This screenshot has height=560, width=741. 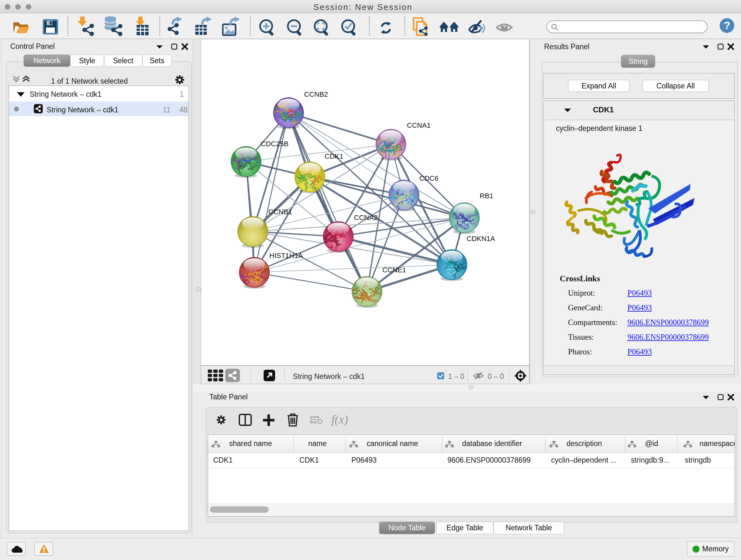 What do you see at coordinates (286, 256) in the screenshot?
I see `svg-text: HIST1H1A` at bounding box center [286, 256].